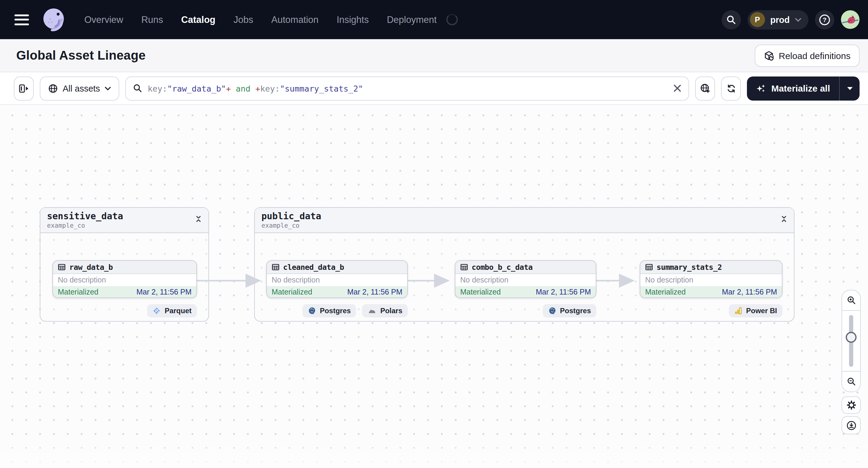 The image size is (868, 468). Describe the element at coordinates (243, 20) in the screenshot. I see `nav-item-jobs: Jobs` at that location.